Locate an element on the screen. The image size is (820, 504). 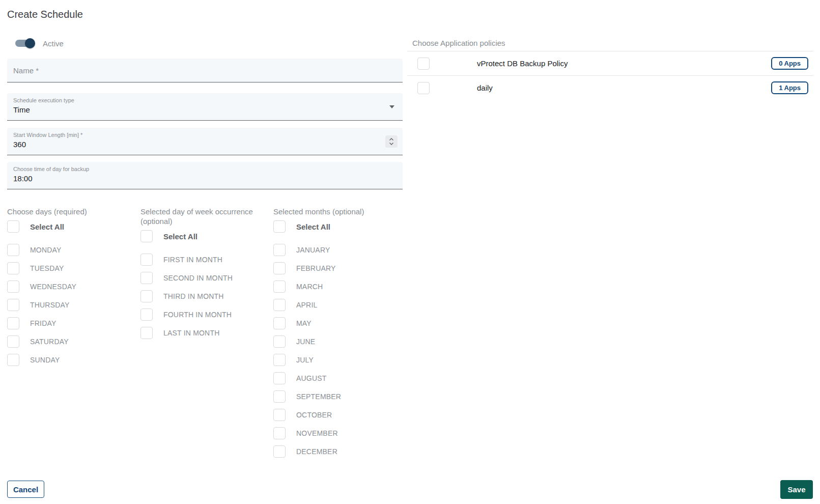
occurrence-row-fourth: FOURTH IN MONTH is located at coordinates (197, 315).